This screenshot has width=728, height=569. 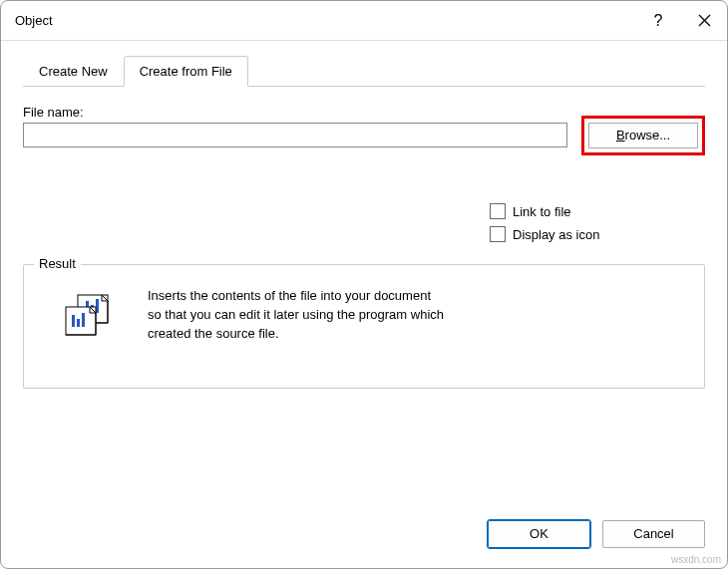 What do you see at coordinates (295, 136) in the screenshot?
I see `filename-input` at bounding box center [295, 136].